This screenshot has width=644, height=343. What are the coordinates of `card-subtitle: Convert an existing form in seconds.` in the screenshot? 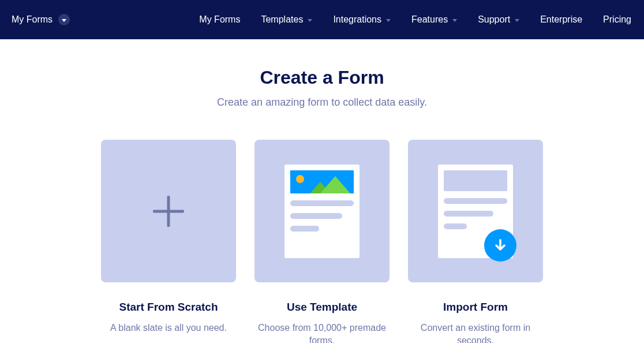 It's located at (475, 333).